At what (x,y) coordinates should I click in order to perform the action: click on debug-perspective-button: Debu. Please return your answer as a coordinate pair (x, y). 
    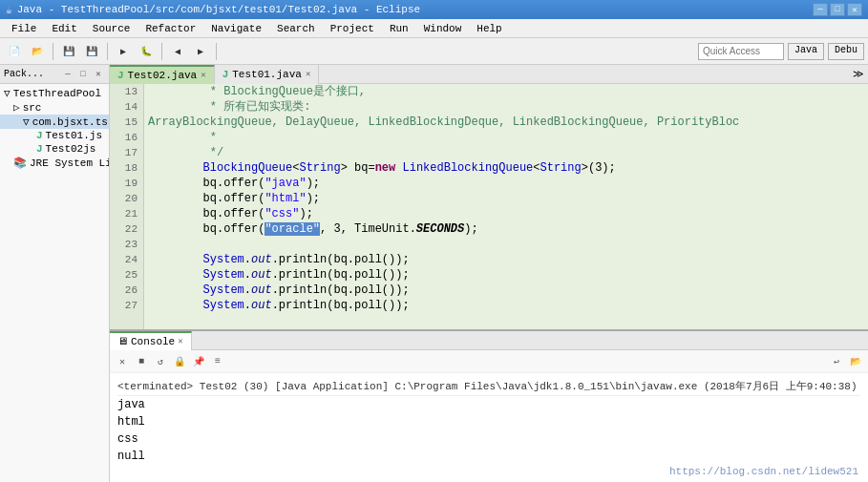
    Looking at the image, I should click on (846, 52).